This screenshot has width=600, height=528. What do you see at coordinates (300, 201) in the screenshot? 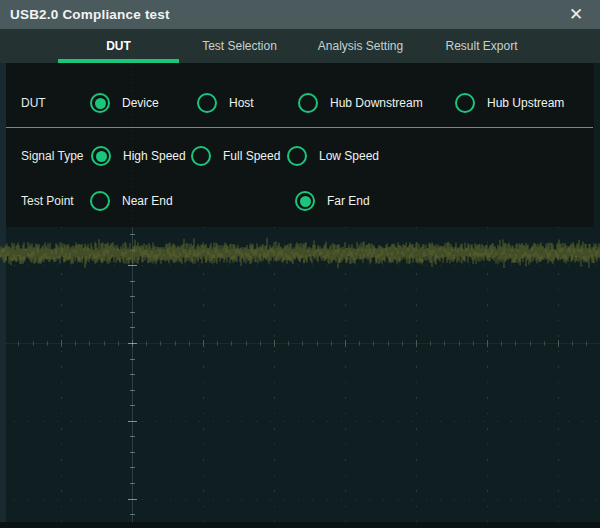
I see `form-row-test-point: Test PointNear EndFar End` at bounding box center [300, 201].